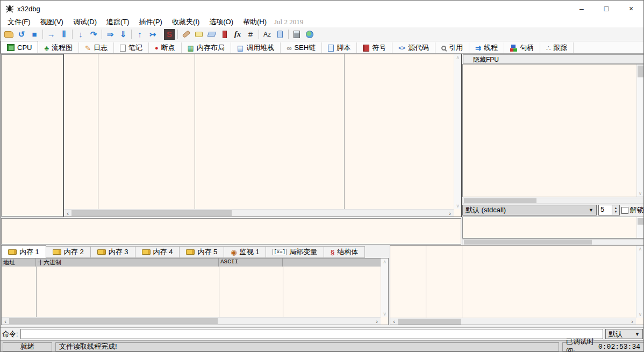 The image size is (644, 352). What do you see at coordinates (131, 48) in the screenshot?
I see `tab-notes: 笔记` at bounding box center [131, 48].